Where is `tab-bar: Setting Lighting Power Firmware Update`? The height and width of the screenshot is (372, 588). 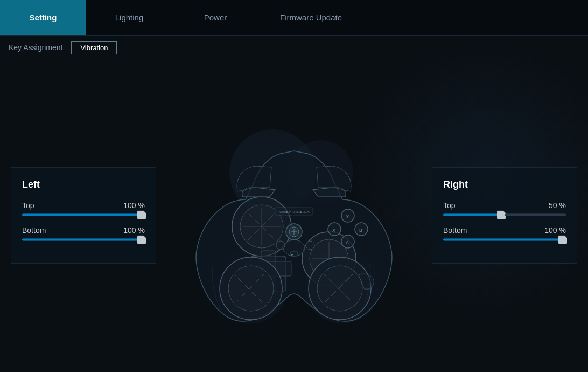
tab-bar: Setting Lighting Power Firmware Update is located at coordinates (294, 18).